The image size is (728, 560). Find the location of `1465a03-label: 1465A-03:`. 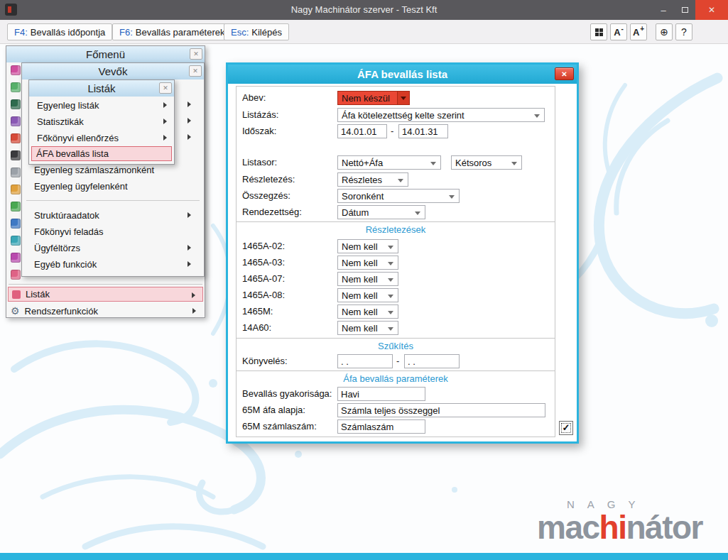

1465a03-label: 1465A-03: is located at coordinates (264, 263).